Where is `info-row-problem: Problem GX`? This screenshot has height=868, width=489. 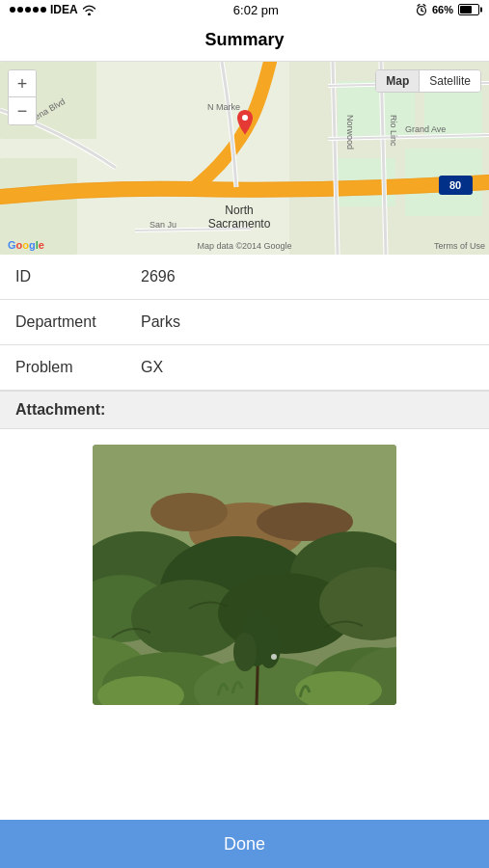 info-row-problem: Problem GX is located at coordinates (245, 368).